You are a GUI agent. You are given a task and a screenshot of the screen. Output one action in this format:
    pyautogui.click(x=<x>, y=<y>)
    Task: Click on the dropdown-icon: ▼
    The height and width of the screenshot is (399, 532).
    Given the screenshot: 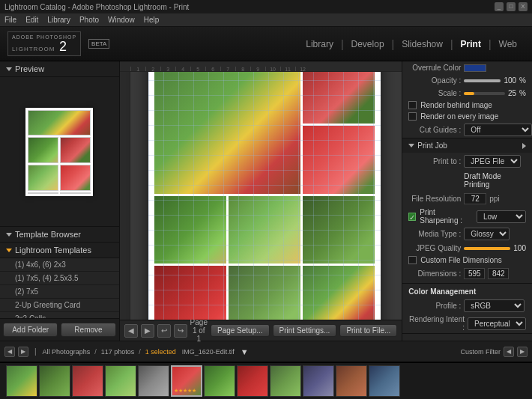 What is the action you would take?
    pyautogui.click(x=244, y=352)
    